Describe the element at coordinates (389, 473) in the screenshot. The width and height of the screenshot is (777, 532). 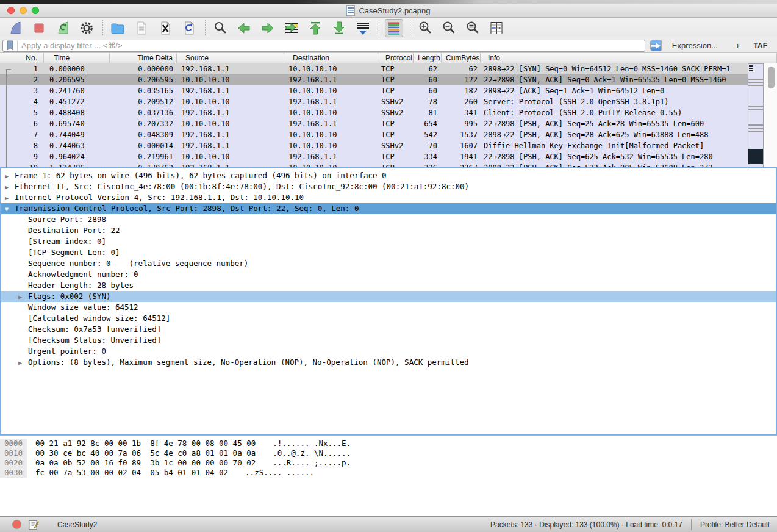
I see `hex-row: 0030fc 00 7a 53 00 00 02 04 05 b4 01 01 …` at that location.